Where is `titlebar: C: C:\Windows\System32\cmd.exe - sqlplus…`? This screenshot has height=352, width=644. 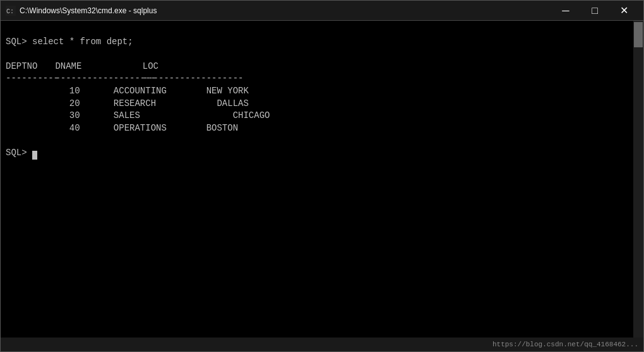 titlebar: C: C:\Windows\System32\cmd.exe - sqlplus… is located at coordinates (322, 11).